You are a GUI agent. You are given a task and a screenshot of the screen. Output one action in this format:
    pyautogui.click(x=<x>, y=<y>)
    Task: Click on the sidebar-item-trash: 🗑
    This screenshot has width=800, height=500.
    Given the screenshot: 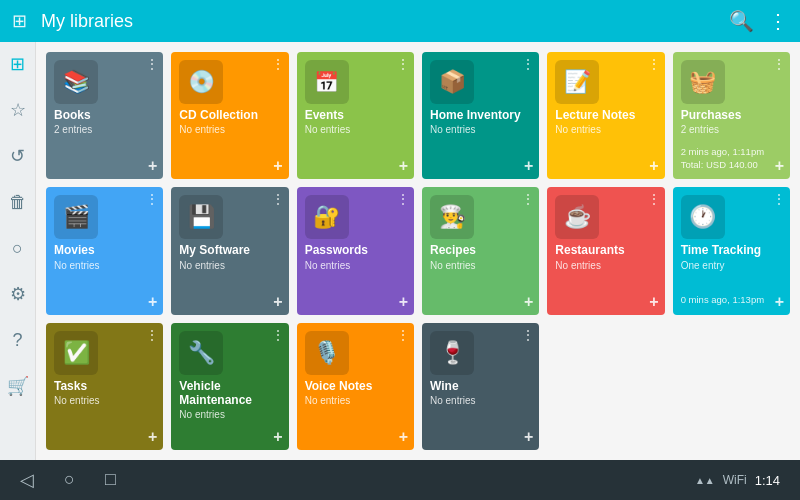 What is the action you would take?
    pyautogui.click(x=18, y=202)
    